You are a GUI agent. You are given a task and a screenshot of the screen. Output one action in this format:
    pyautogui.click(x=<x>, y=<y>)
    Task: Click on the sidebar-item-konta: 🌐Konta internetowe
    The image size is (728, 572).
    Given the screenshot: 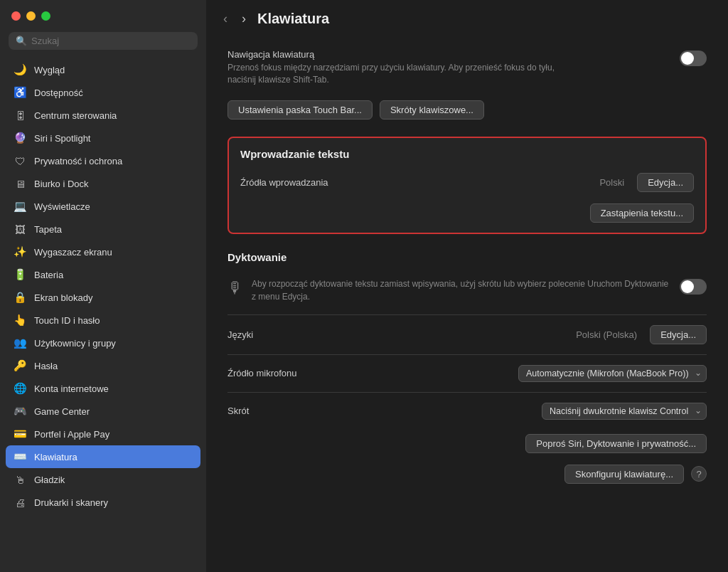 What is the action you would take?
    pyautogui.click(x=103, y=388)
    